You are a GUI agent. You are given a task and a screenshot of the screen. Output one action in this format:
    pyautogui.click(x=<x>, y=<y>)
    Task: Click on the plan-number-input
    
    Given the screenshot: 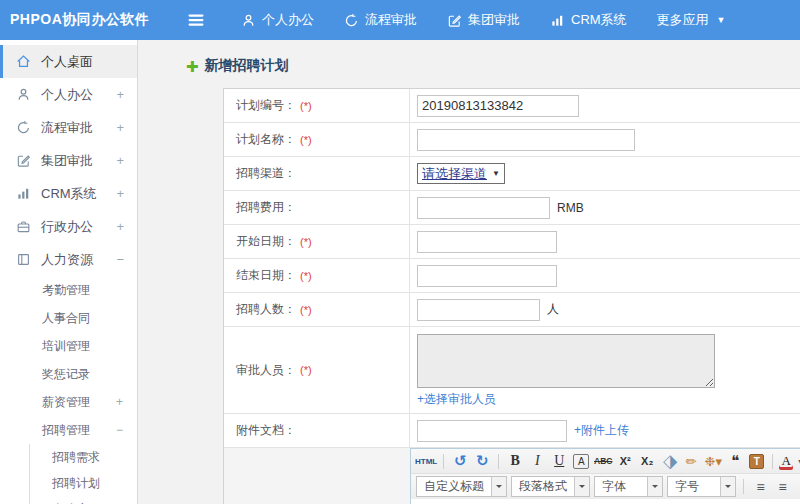 What is the action you would take?
    pyautogui.click(x=498, y=106)
    